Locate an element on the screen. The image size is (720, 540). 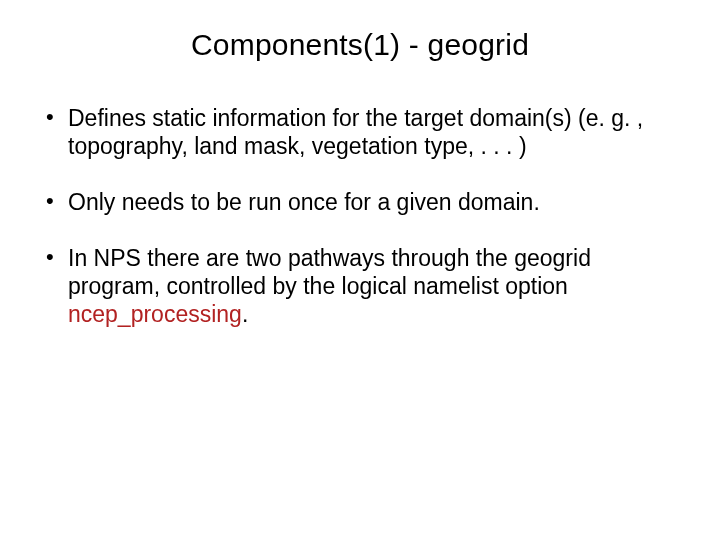
list-item: Defines static information for the targe… is located at coordinates (360, 132).